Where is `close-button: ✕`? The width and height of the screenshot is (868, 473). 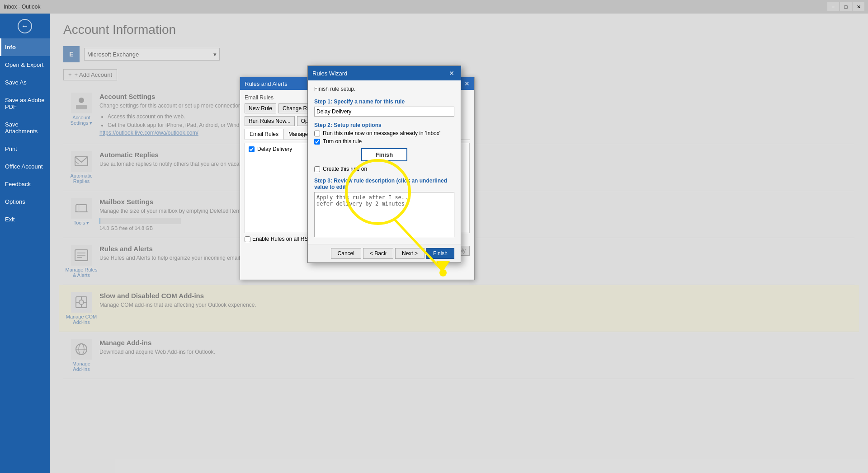 close-button: ✕ is located at coordinates (859, 7).